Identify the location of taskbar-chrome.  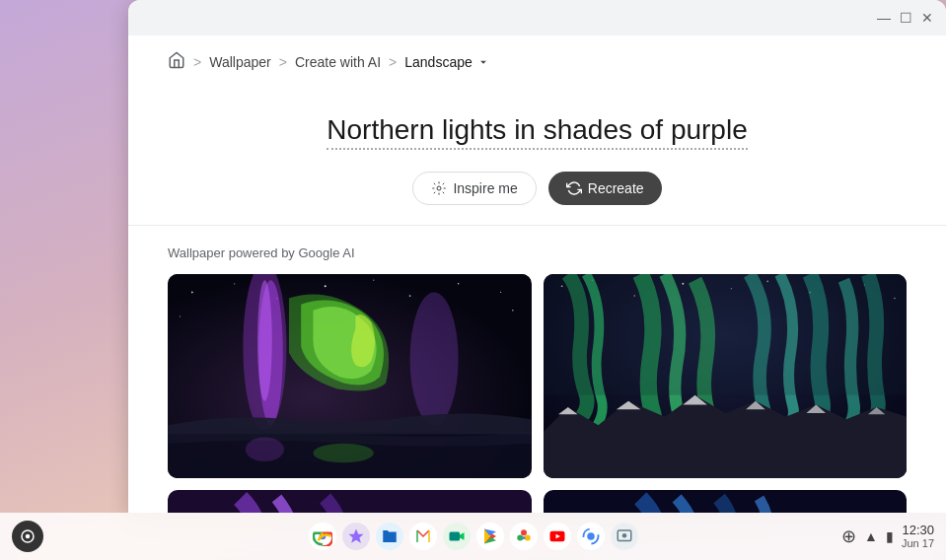
(323, 536).